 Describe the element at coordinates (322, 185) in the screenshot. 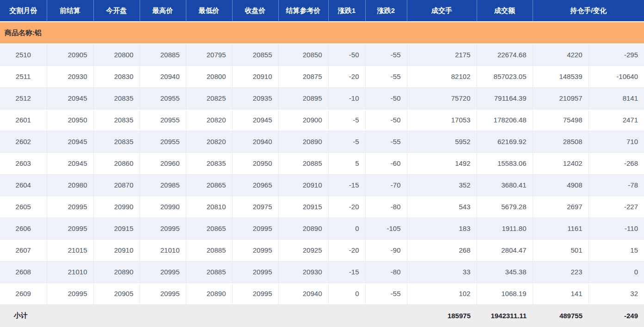

I see `table-row: 2604209802087020985208652096520910-15-70…` at that location.